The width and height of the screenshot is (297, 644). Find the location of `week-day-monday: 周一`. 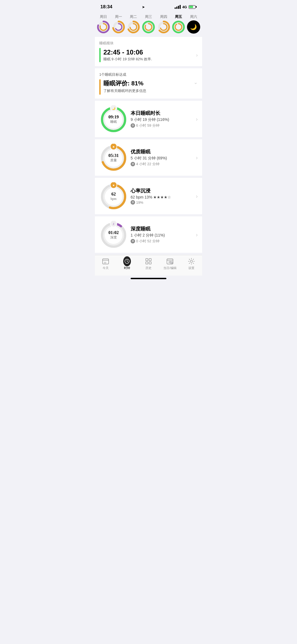

week-day-monday: 周一 is located at coordinates (119, 24).